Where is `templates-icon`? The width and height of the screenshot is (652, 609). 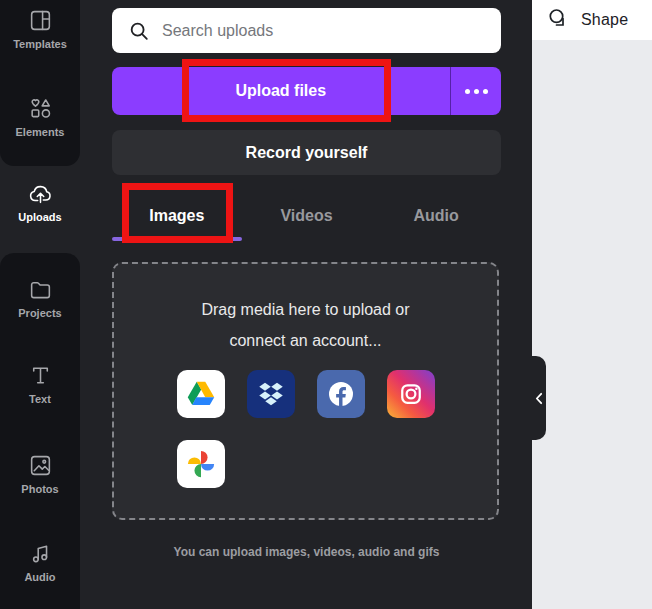
templates-icon is located at coordinates (40, 20).